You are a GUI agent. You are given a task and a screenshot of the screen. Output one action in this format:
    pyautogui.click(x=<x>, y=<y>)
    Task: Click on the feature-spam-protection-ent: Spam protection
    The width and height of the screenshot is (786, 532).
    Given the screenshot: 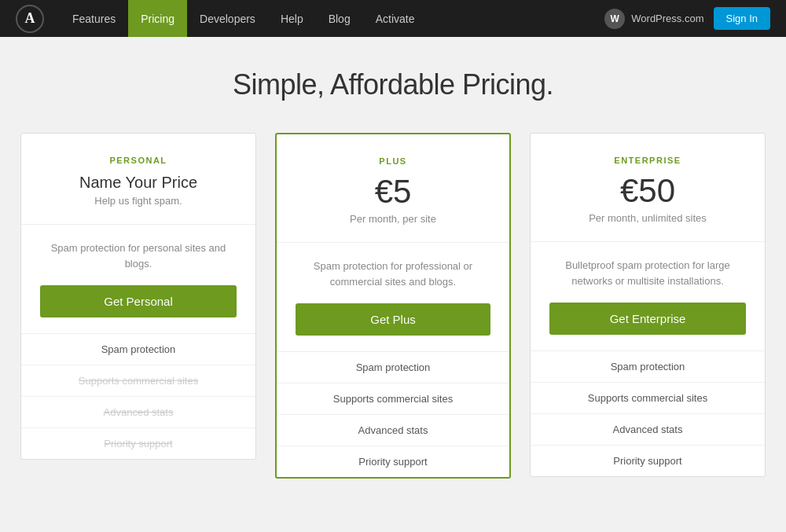 What is the action you would take?
    pyautogui.click(x=648, y=367)
    